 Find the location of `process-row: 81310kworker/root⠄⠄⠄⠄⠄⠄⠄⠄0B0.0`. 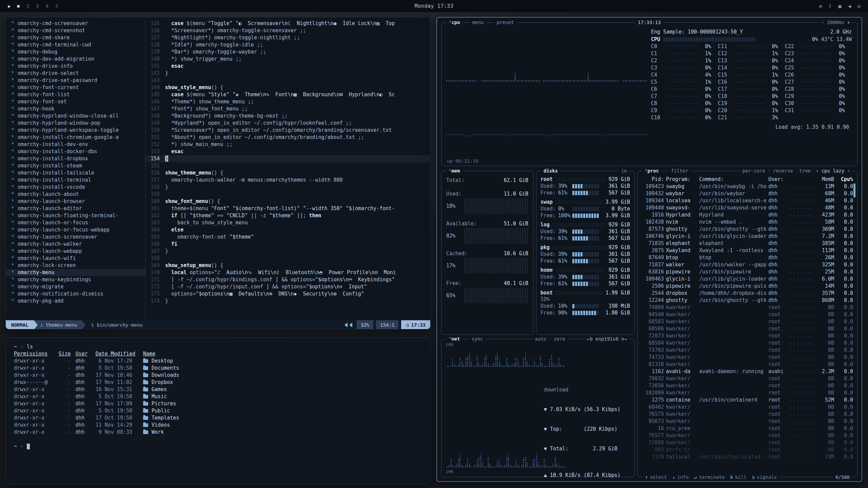

process-row: 81310kworker/root⠄⠄⠄⠄⠄⠄⠄⠄0B0.0 is located at coordinates (747, 365).